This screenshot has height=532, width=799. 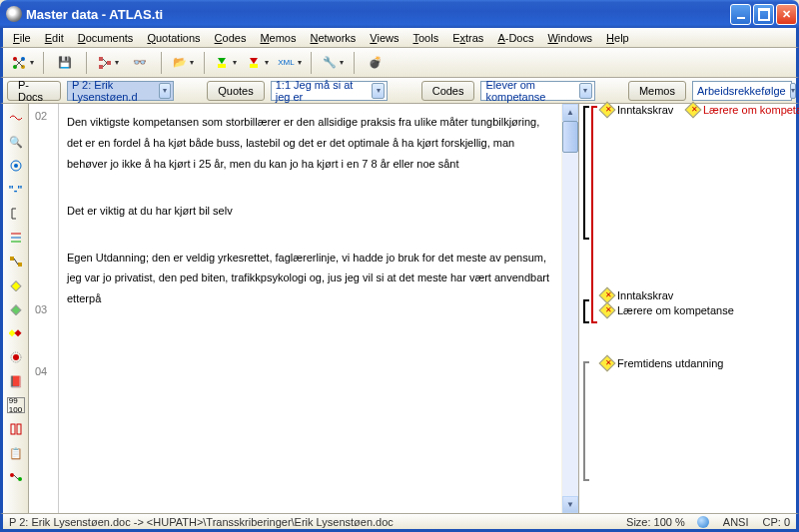 I want to click on xml-icon: XML, so click(x=290, y=63).